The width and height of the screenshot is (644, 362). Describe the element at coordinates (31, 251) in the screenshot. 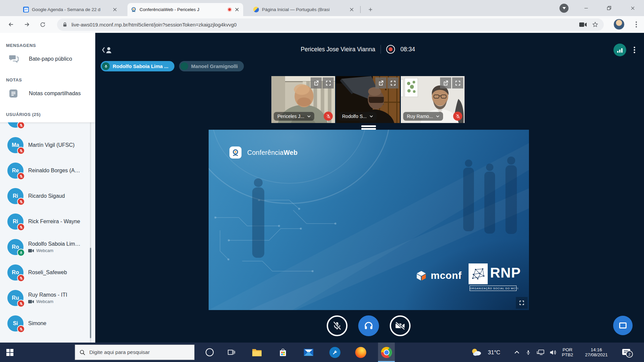

I see `webcam-icon` at that location.